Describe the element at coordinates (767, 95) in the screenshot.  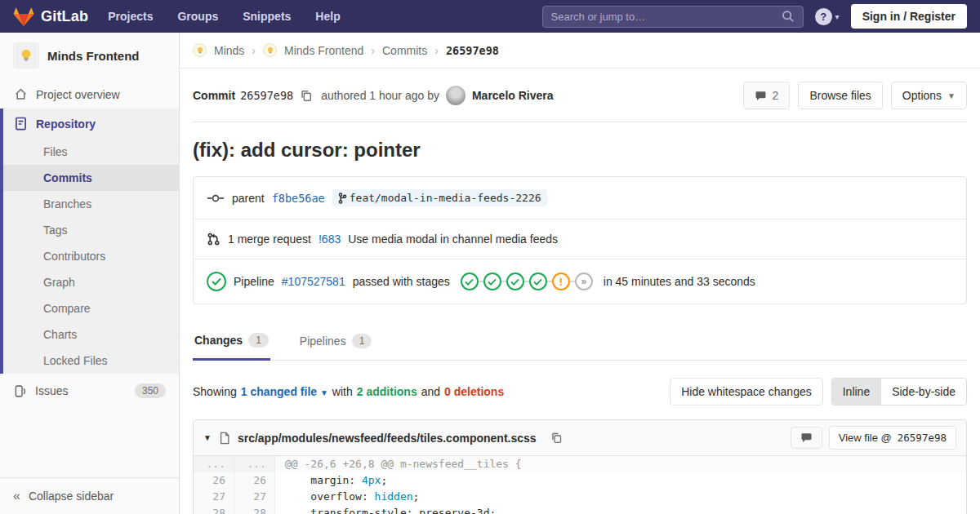
I see `comments-count-button: 2` at that location.